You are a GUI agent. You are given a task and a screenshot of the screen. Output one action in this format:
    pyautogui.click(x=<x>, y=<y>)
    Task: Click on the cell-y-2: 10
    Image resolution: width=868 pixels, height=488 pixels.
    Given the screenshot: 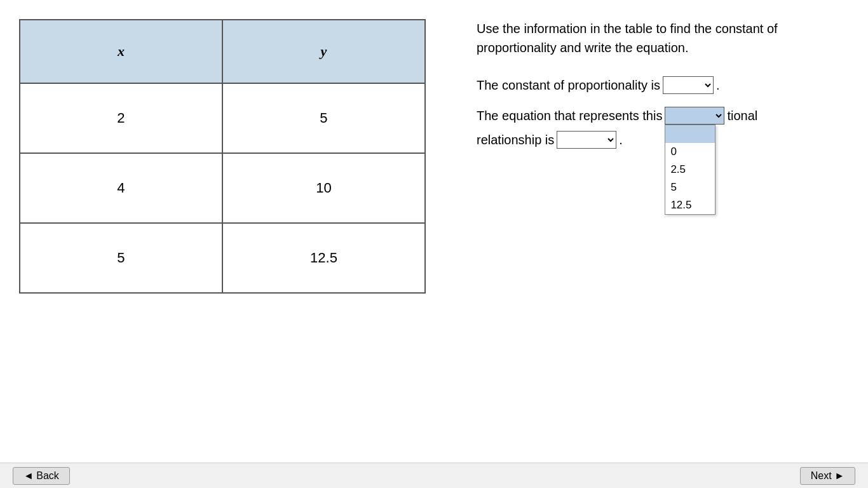 What is the action you would take?
    pyautogui.click(x=324, y=188)
    